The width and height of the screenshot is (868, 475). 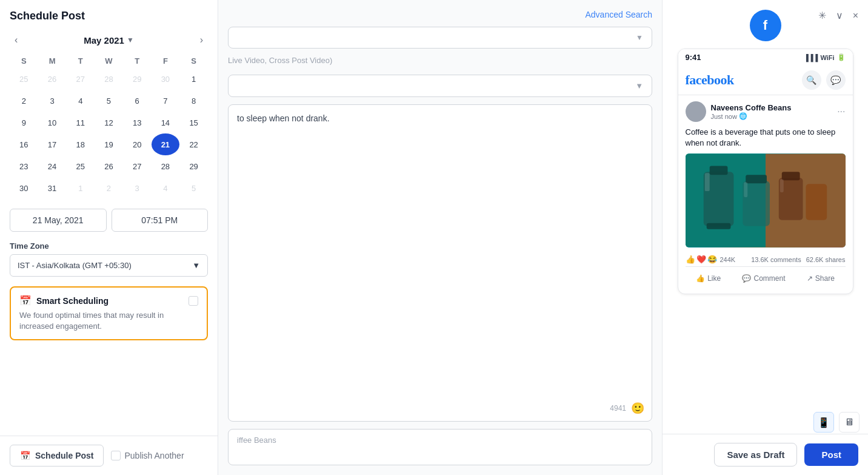 I want to click on accounts-dropdown-arrow: ▼, so click(x=639, y=38).